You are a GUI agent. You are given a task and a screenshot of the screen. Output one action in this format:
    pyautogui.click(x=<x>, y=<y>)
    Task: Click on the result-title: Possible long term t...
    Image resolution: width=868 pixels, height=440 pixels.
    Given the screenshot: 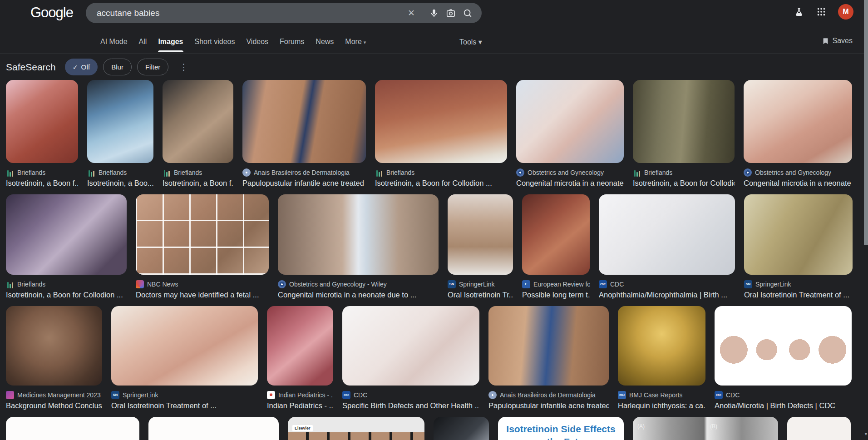 What is the action you would take?
    pyautogui.click(x=556, y=295)
    